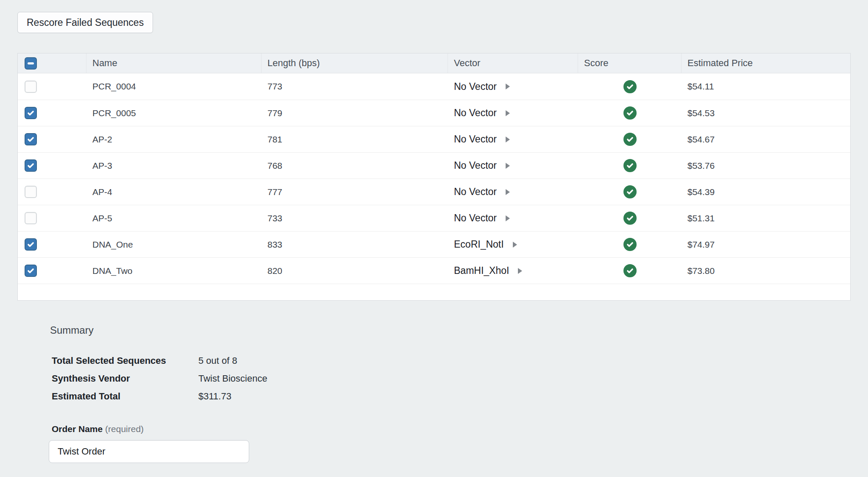  Describe the element at coordinates (460, 429) in the screenshot. I see `order-name-label: Order Name (required)` at that location.